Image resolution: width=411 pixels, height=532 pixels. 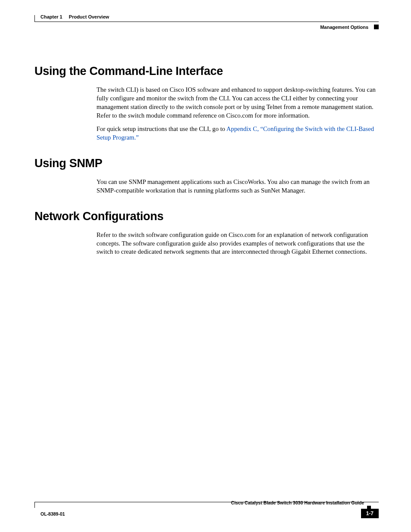 I want to click on chapter-title: Product Overview, so click(x=89, y=17).